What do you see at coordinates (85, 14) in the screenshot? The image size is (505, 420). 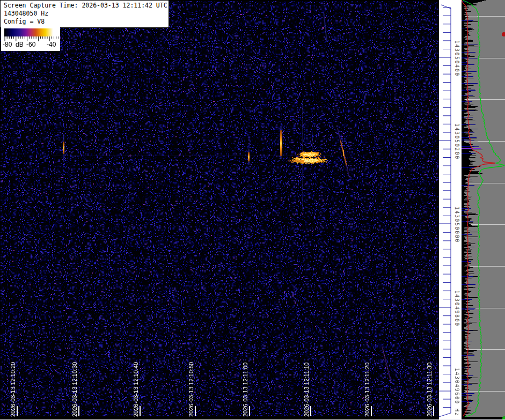 I see `frequency-text: 143048050 Hz` at bounding box center [85, 14].